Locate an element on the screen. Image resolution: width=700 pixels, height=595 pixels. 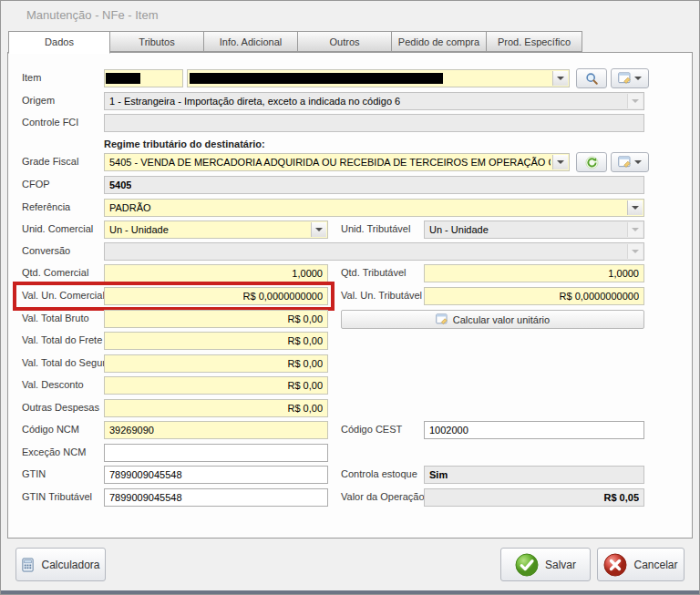
unid-tributavel-combo: Un - Unidade is located at coordinates (534, 230).